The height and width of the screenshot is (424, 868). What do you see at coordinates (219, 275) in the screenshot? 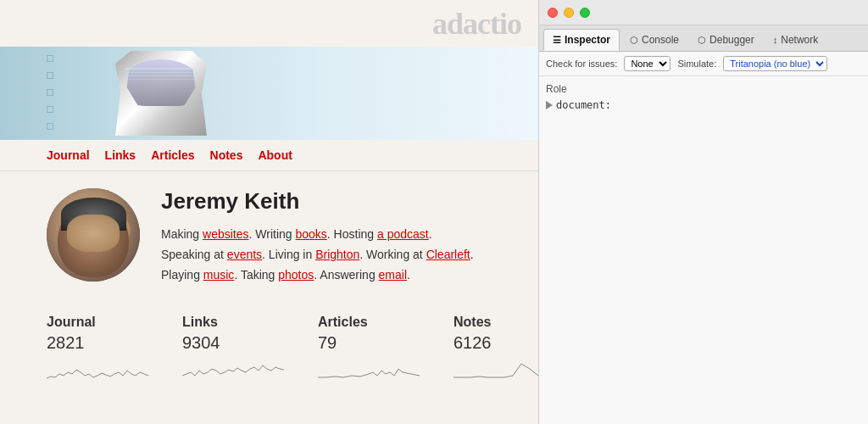
I see `bio-link-music: music` at bounding box center [219, 275].